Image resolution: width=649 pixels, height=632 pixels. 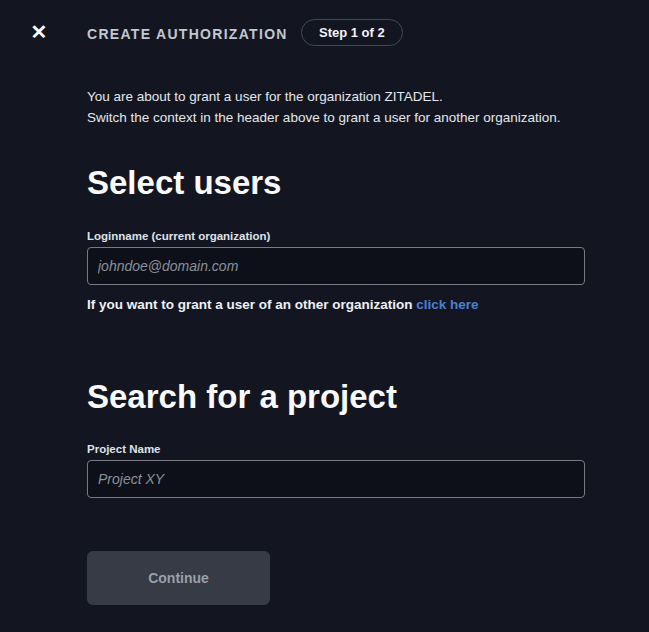 What do you see at coordinates (336, 479) in the screenshot?
I see `project-name-input` at bounding box center [336, 479].